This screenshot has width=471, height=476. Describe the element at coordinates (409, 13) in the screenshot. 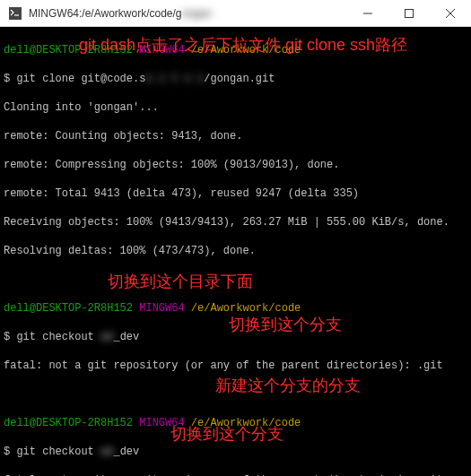

I see `window-controls` at that location.